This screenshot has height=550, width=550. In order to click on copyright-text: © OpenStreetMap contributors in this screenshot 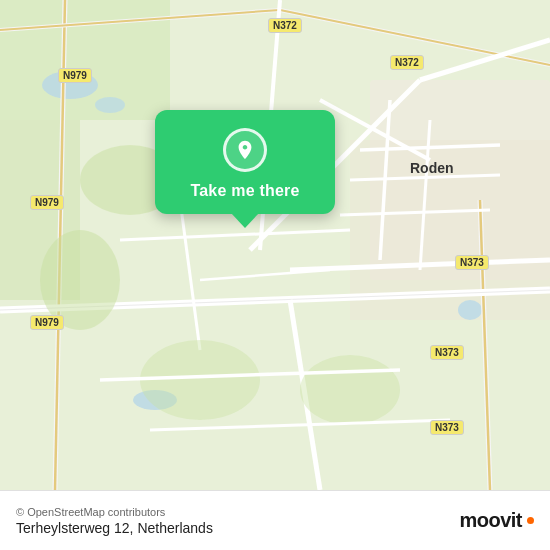, I will do `click(114, 512)`.